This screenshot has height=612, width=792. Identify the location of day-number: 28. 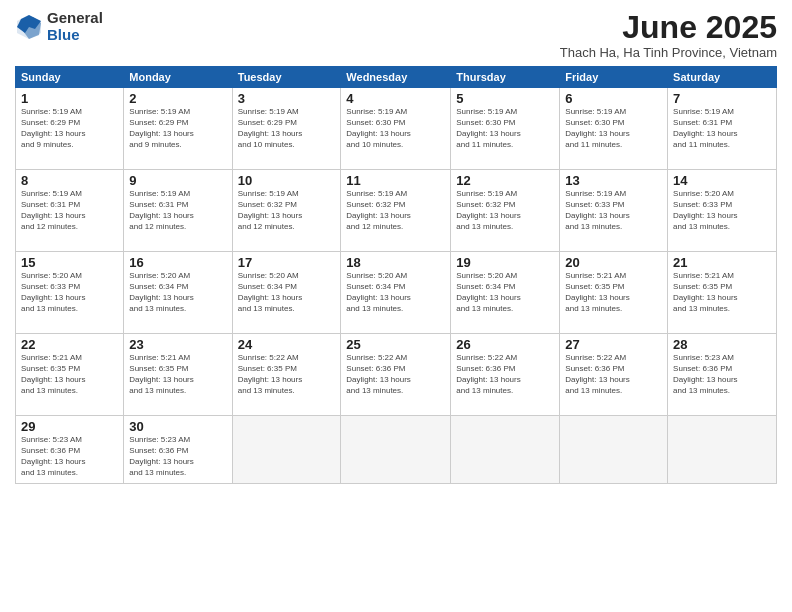
(722, 344).